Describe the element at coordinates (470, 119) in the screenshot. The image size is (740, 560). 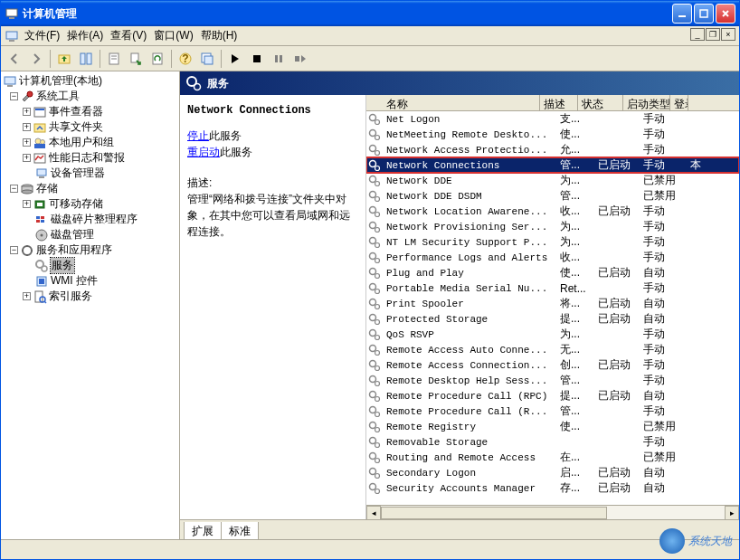
I see `cell-name: Net Logon` at that location.